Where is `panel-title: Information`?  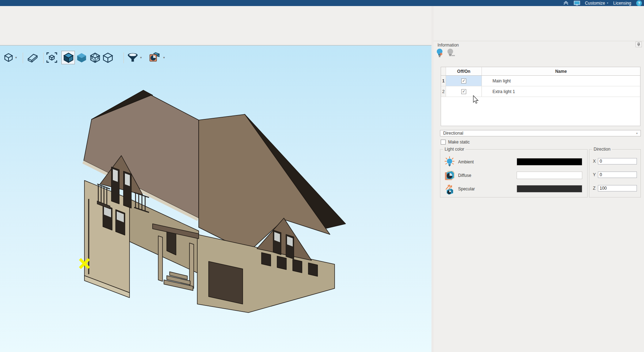 panel-title: Information is located at coordinates (448, 45).